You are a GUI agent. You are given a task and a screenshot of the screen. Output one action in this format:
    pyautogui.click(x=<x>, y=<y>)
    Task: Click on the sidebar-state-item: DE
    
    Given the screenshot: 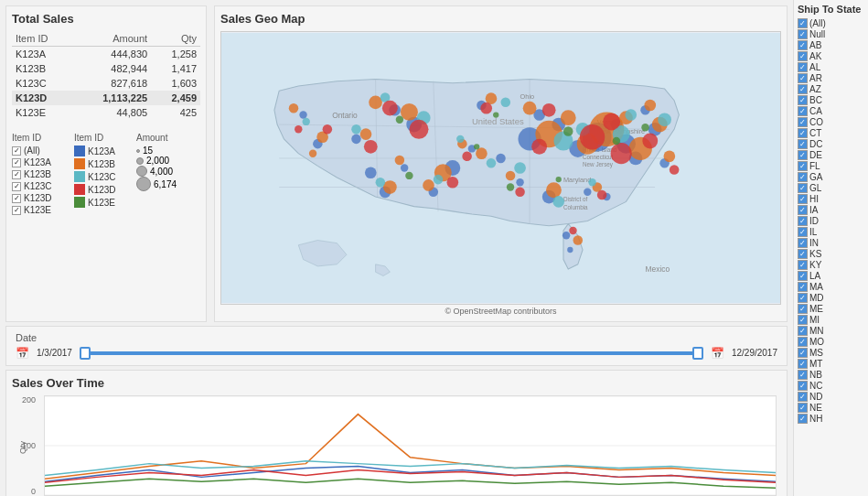 What is the action you would take?
    pyautogui.click(x=830, y=156)
    